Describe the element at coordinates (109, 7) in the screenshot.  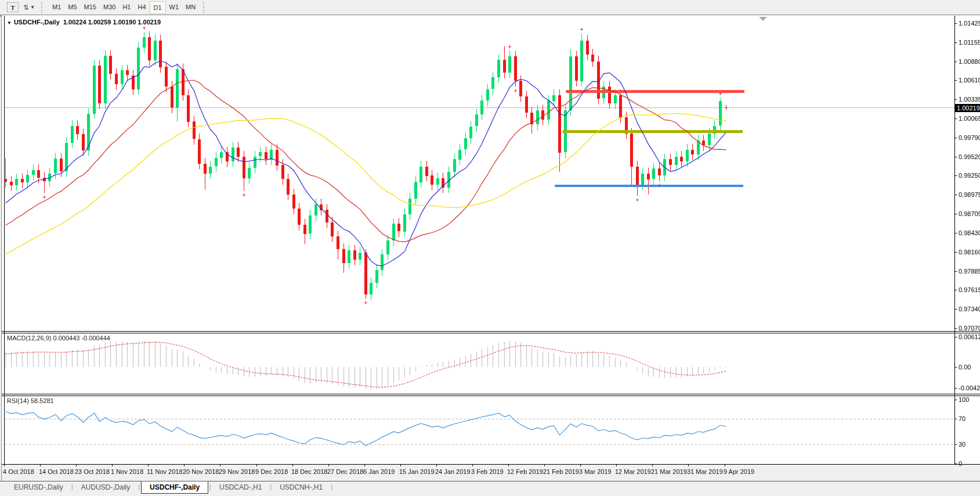
I see `timeframe-button-m30: M30` at that location.